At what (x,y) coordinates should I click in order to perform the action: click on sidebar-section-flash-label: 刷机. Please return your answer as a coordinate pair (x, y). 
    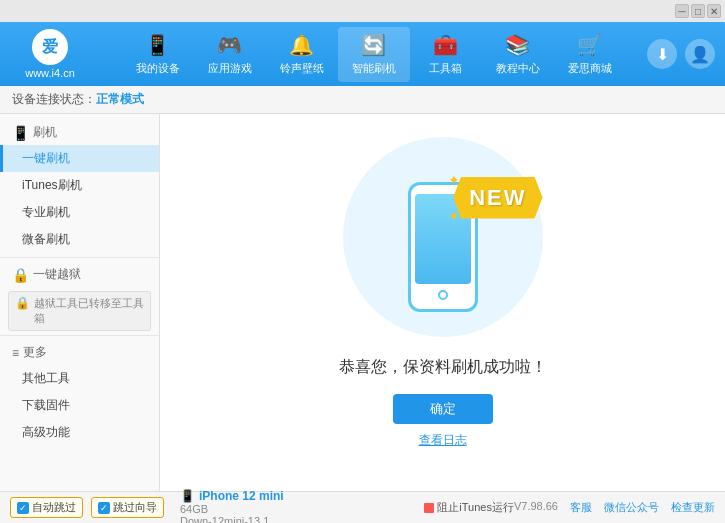
    Looking at the image, I should click on (45, 132).